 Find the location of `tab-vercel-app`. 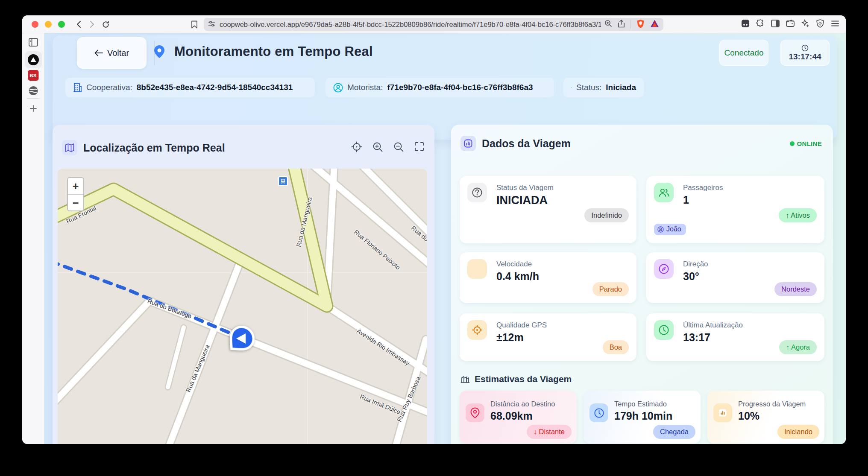

tab-vercel-app is located at coordinates (33, 60).